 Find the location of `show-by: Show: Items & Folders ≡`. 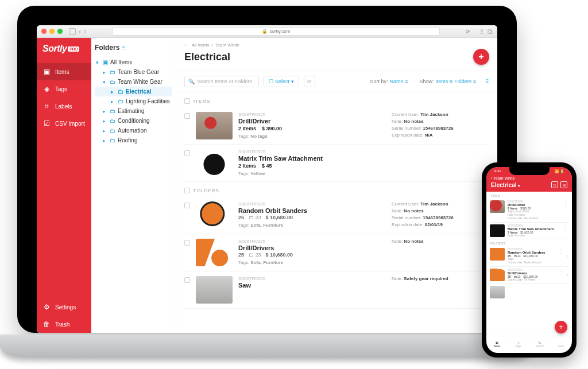

show-by: Show: Items & Folders ≡ is located at coordinates (448, 81).